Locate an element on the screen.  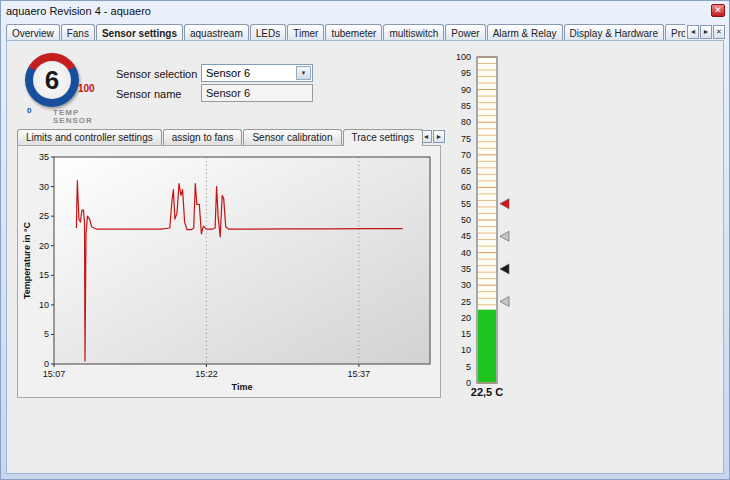
tab-leds: LEDs is located at coordinates (268, 32).